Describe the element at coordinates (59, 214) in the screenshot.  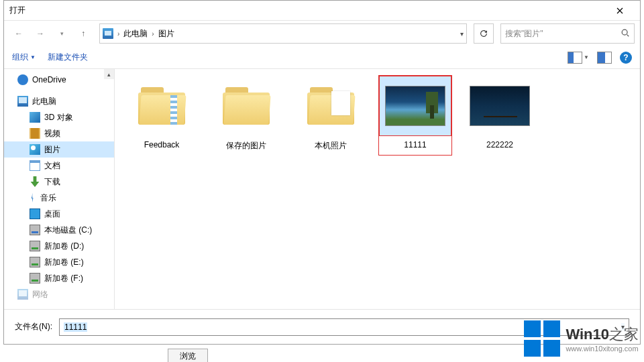
I see `sidebar-item-8: 桌面` at that location.